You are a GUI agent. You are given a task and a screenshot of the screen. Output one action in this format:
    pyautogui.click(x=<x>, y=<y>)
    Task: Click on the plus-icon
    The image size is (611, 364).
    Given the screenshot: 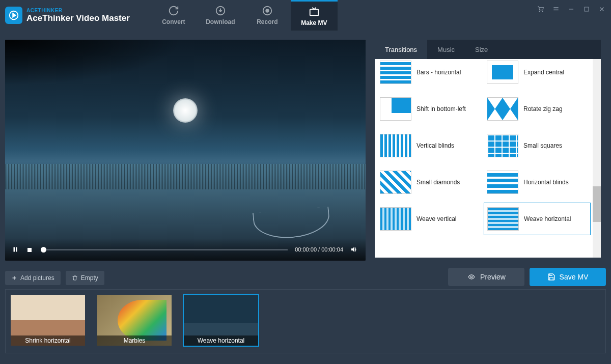 What is the action you would take?
    pyautogui.click(x=14, y=278)
    